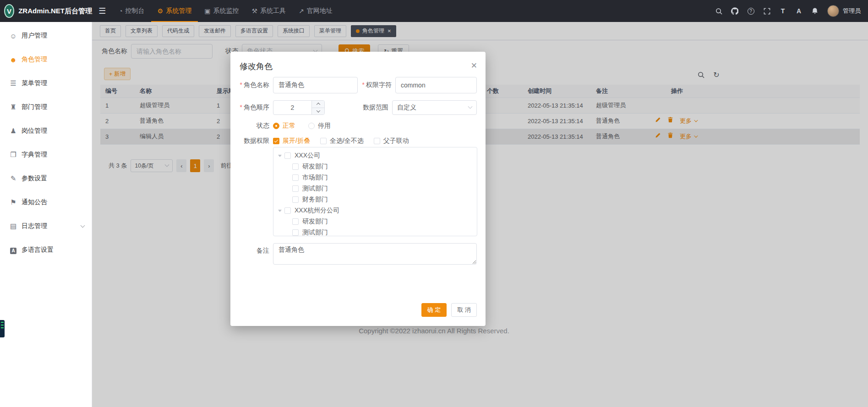 The image size is (868, 407). Describe the element at coordinates (318, 112) in the screenshot. I see `decrease-icon` at that location.